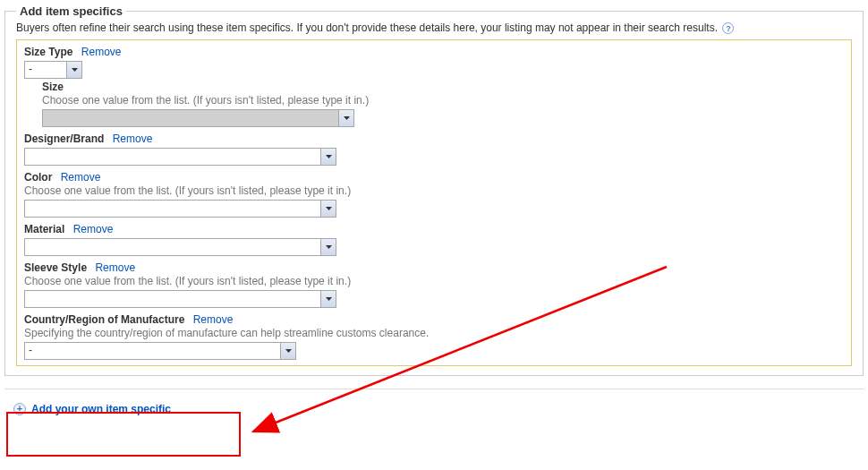 This screenshot has width=868, height=470. What do you see at coordinates (181, 247) in the screenshot?
I see `material-select` at bounding box center [181, 247].